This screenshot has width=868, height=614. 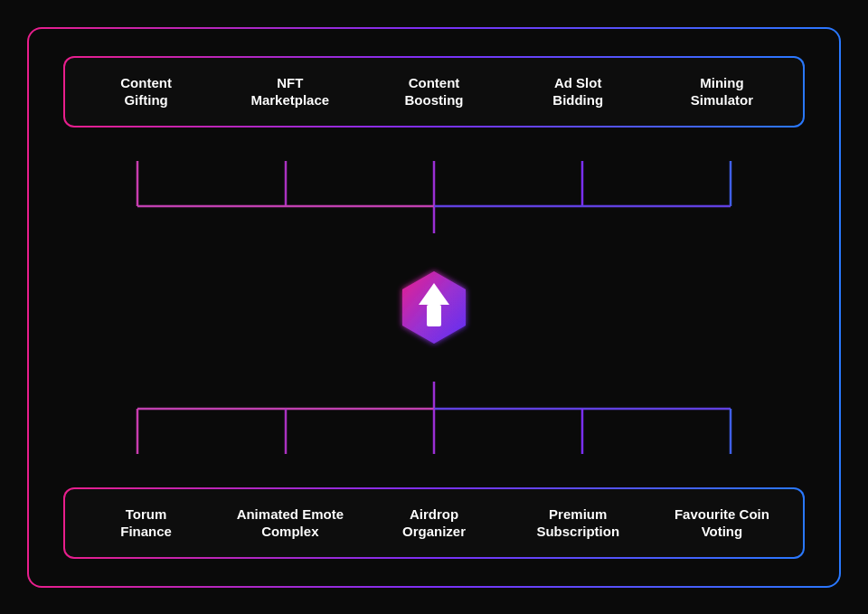 I want to click on center-logo, so click(x=434, y=307).